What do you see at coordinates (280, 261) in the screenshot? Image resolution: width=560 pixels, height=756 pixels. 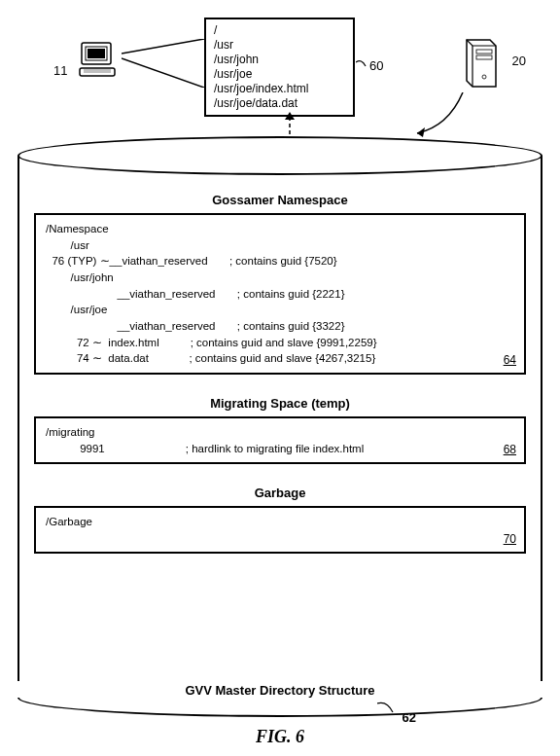 I see `ns-line: 76 (TYP) ∼__viathan_reserved ; contains …` at bounding box center [280, 261].